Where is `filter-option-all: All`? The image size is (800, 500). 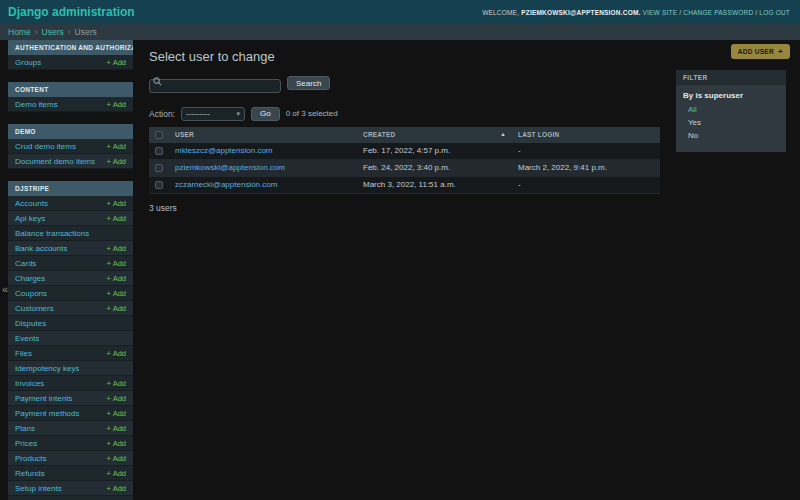
filter-option-all: All is located at coordinates (731, 110).